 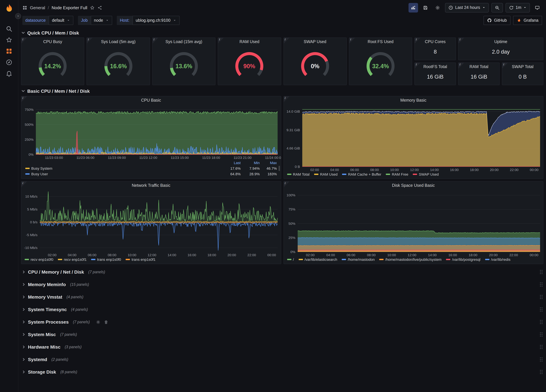 I want to click on legend-column-header: Min, so click(x=250, y=163).